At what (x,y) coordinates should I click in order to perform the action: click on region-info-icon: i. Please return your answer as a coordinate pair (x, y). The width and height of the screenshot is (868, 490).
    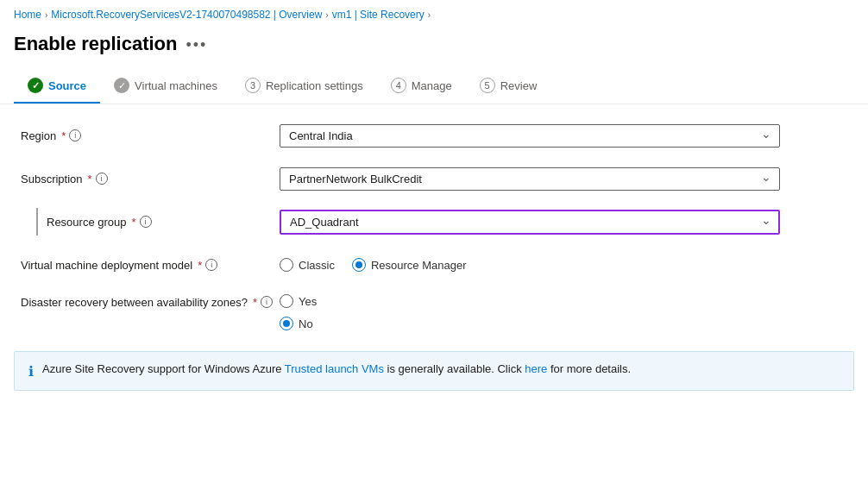
    Looking at the image, I should click on (75, 135).